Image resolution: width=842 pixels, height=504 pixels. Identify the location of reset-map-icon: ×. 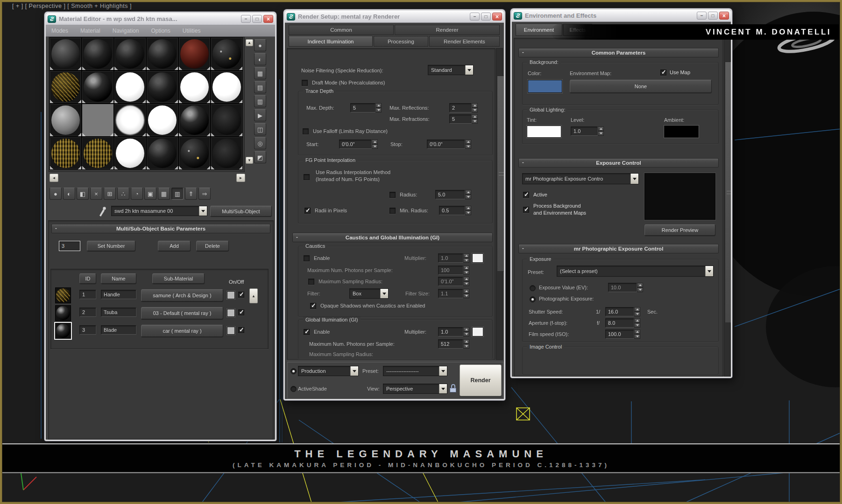
(96, 194).